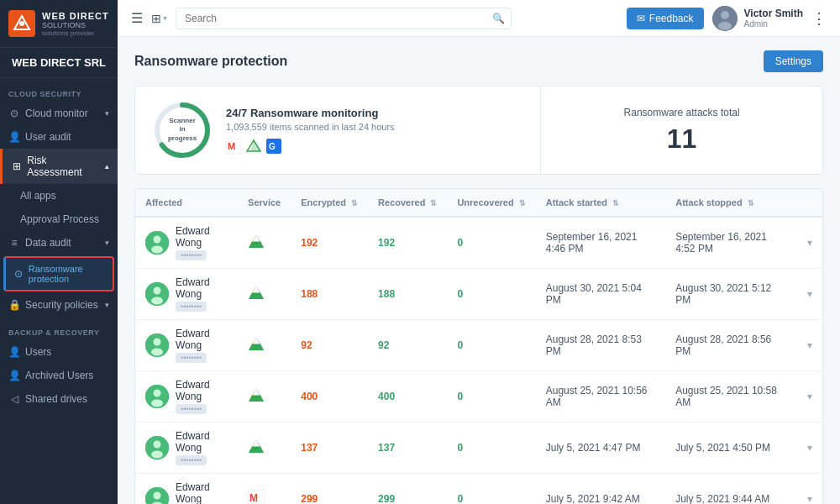  What do you see at coordinates (59, 399) in the screenshot?
I see `sidebar-item-shared-drives: ◁ Shared drives` at bounding box center [59, 399].